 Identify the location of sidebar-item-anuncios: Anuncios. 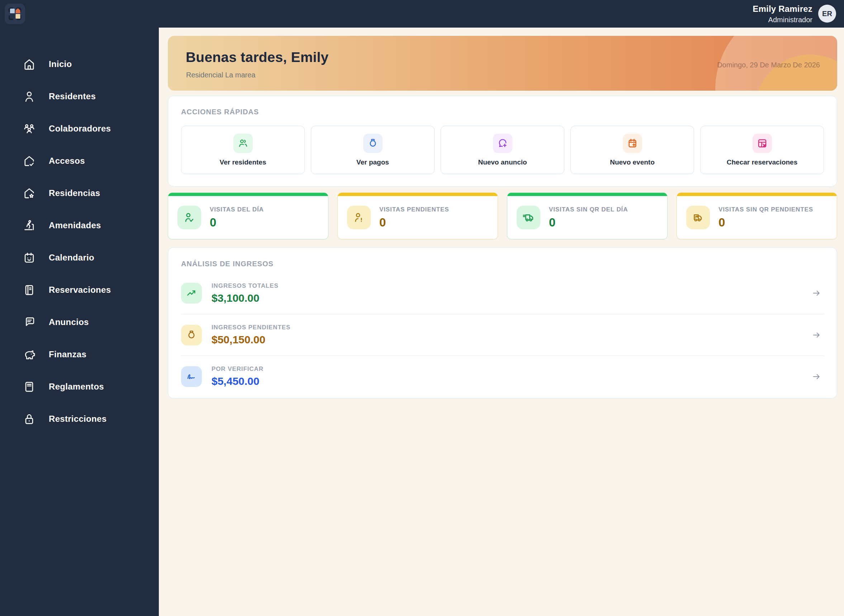
(79, 322).